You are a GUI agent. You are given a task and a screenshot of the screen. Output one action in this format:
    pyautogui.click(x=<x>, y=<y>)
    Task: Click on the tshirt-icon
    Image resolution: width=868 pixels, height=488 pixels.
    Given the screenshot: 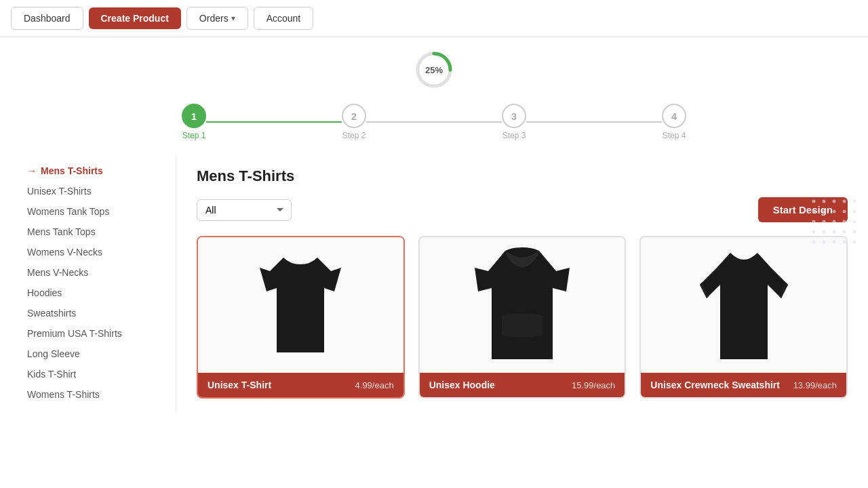 What is the action you would take?
    pyautogui.click(x=300, y=305)
    